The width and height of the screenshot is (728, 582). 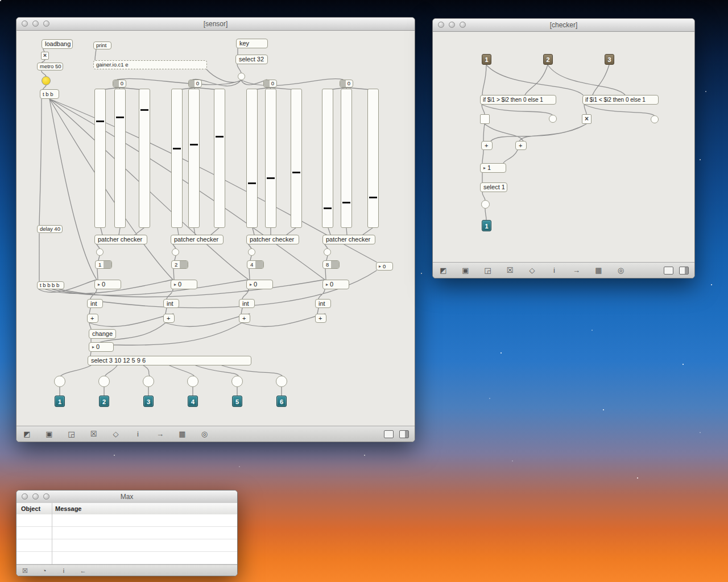 What do you see at coordinates (102, 45) in the screenshot?
I see `print-object: print` at bounding box center [102, 45].